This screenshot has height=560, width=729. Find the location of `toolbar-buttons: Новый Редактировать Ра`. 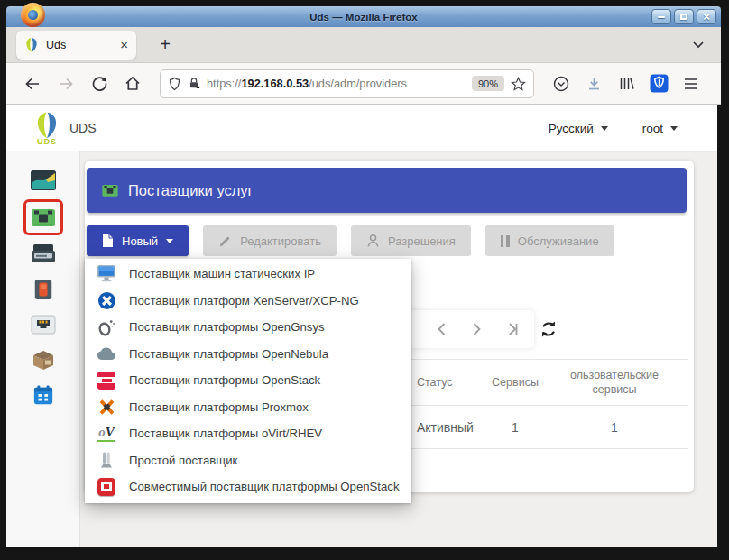

toolbar-buttons: Новый Редактировать Ра is located at coordinates (350, 241).